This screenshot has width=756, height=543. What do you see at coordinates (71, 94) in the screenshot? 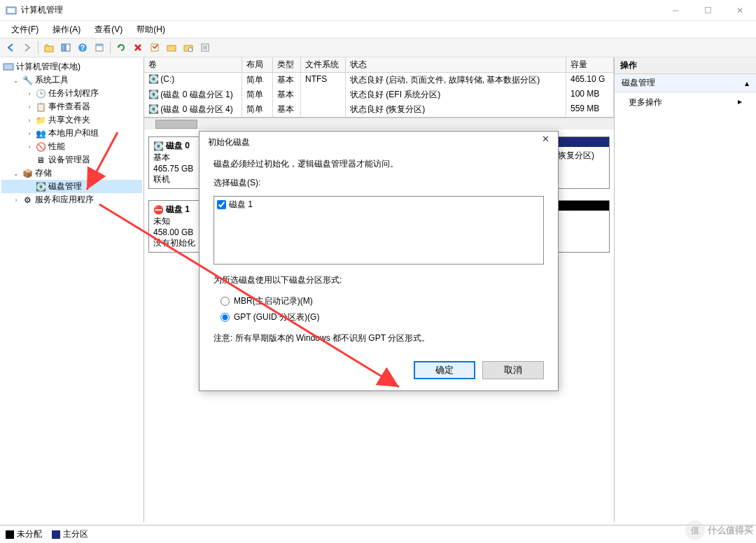
I see `tree-task-scheduler: ›🕒任务计划程序` at bounding box center [71, 94].